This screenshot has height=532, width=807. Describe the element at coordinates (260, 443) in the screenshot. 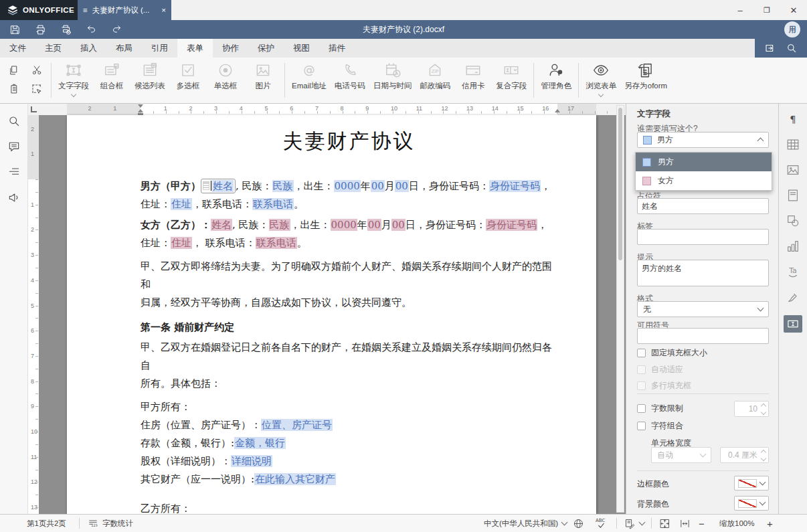

I see `form-field: 金额，银行` at that location.